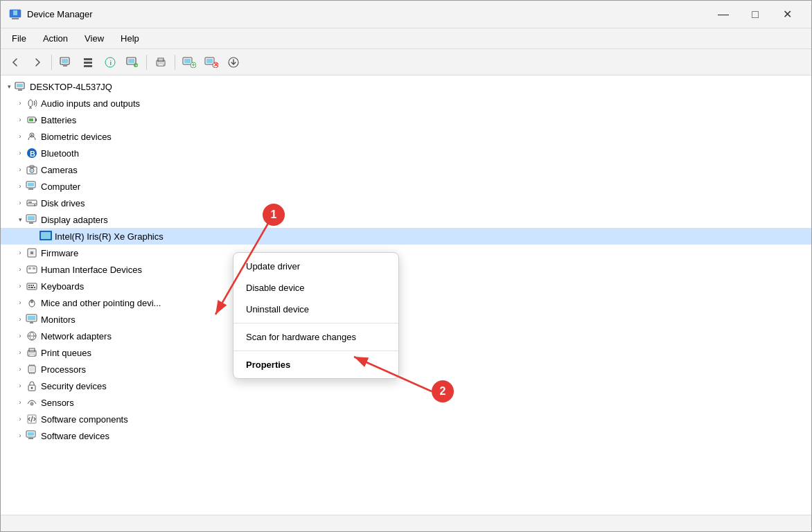 Image resolution: width=812 pixels, height=532 pixels. What do you see at coordinates (755, 15) in the screenshot?
I see `maximize-button: □` at bounding box center [755, 15].